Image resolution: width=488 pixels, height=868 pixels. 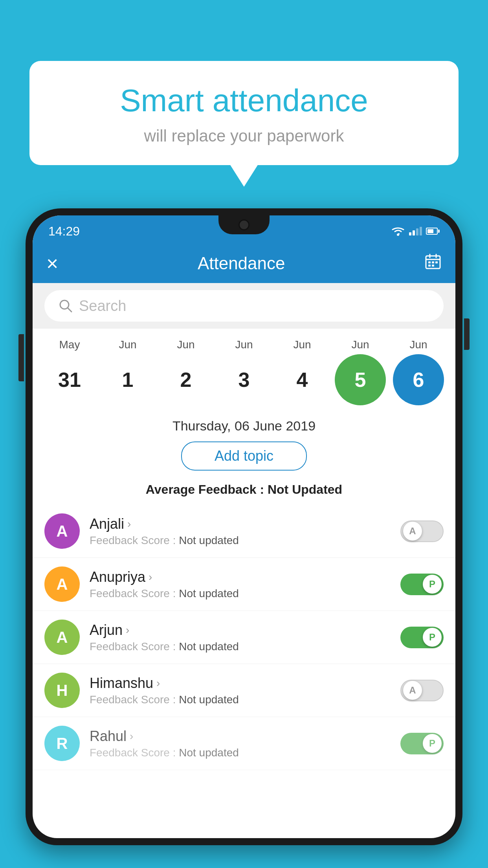 I want to click on app-bar: × Attendance, so click(x=244, y=263).